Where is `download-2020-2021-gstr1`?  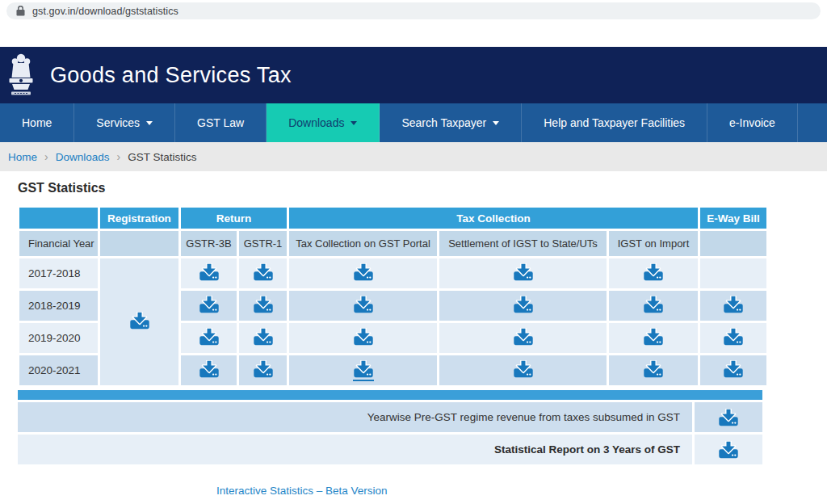 download-2020-2021-gstr1 is located at coordinates (263, 369).